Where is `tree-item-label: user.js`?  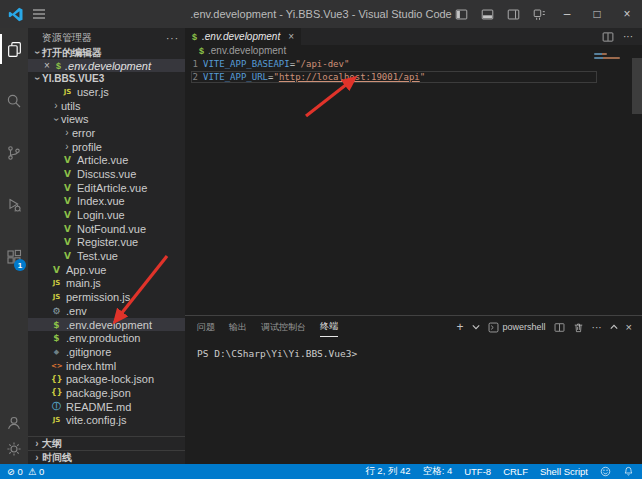 tree-item-label: user.js is located at coordinates (93, 92).